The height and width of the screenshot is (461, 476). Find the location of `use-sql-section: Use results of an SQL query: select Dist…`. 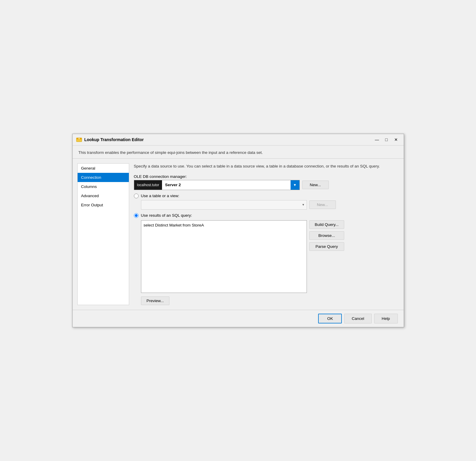

use-sql-section: Use results of an SQL query: select Dist… is located at coordinates (267, 259).